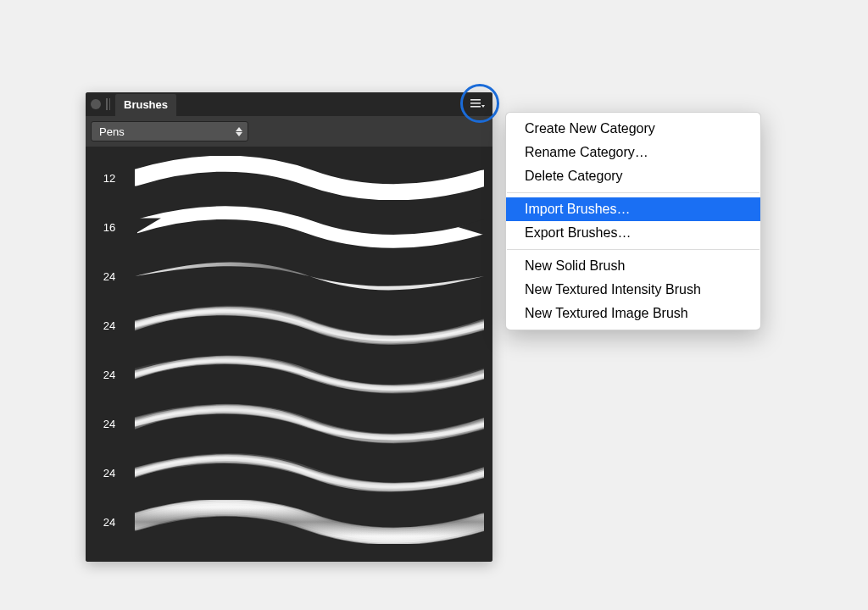 This screenshot has height=610, width=868. I want to click on tab-brushes: Brushes, so click(146, 105).